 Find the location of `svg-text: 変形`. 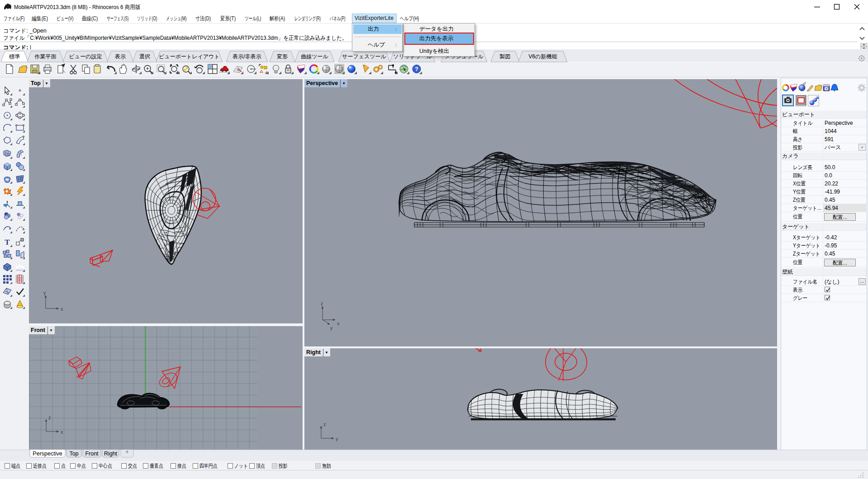

svg-text: 変形 is located at coordinates (282, 57).